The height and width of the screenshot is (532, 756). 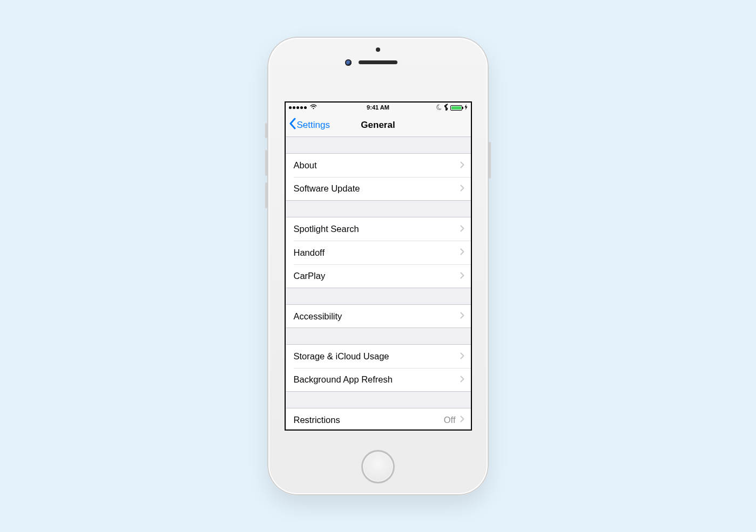 I want to click on battery-icon, so click(x=456, y=108).